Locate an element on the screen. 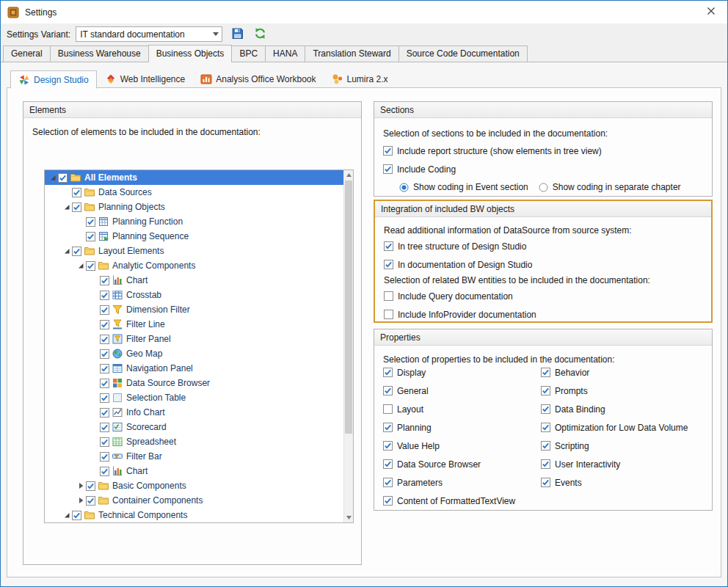 This screenshot has height=587, width=728. tree-item-info-chart: Info Chart is located at coordinates (194, 412).